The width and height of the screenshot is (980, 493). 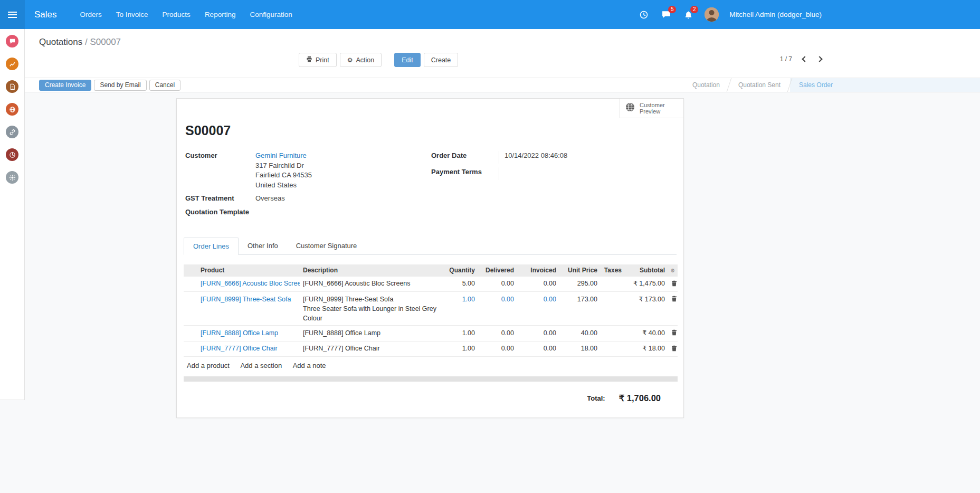 What do you see at coordinates (240, 333) in the screenshot?
I see `product-link: [FURN_8888] Office Lamp` at bounding box center [240, 333].